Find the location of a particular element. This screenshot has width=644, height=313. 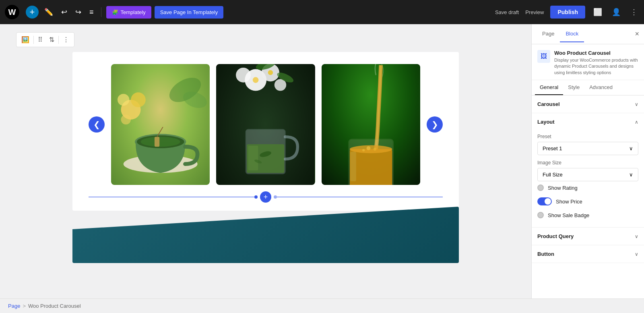

block-description: Display your WooCommerce products with d… is located at coordinates (597, 66).